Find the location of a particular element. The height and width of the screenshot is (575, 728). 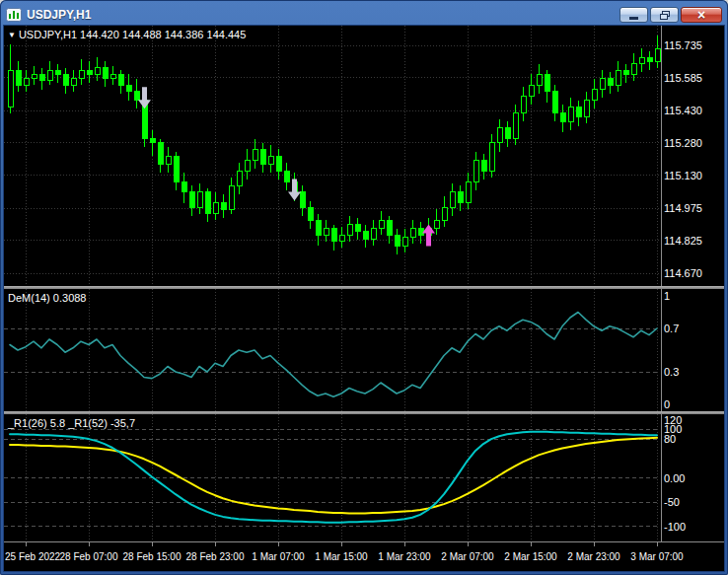

window-controls: × is located at coordinates (671, 15).